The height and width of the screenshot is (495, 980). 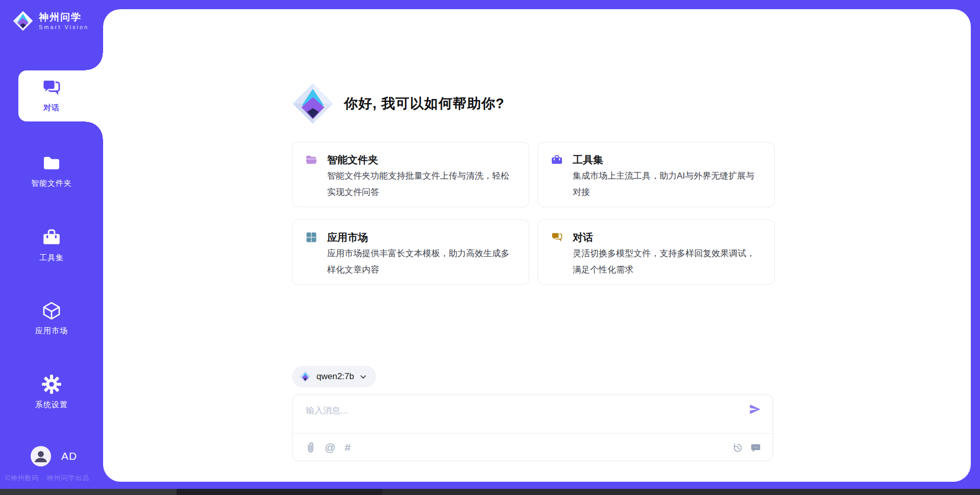 I want to click on tab-fillet-bottom, so click(x=94, y=130).